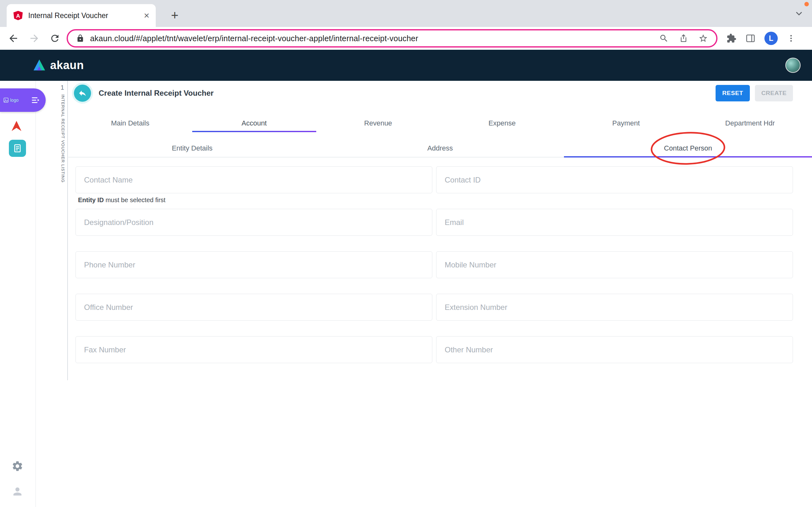  What do you see at coordinates (688, 148) in the screenshot?
I see `subtab-contact-person: Contact Person` at bounding box center [688, 148].